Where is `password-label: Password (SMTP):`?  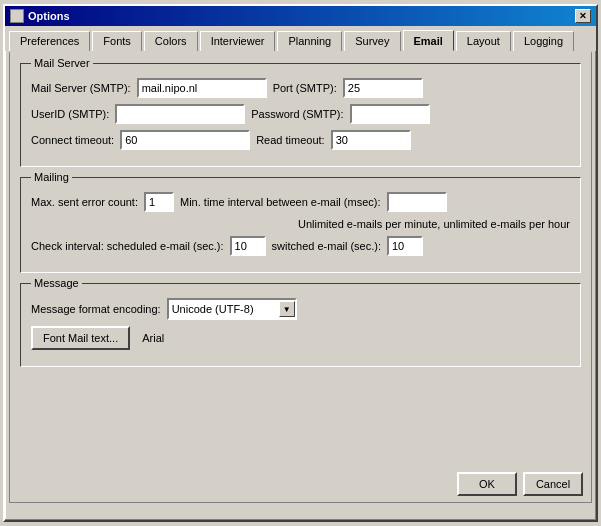
password-label: Password (SMTP): is located at coordinates (297, 114).